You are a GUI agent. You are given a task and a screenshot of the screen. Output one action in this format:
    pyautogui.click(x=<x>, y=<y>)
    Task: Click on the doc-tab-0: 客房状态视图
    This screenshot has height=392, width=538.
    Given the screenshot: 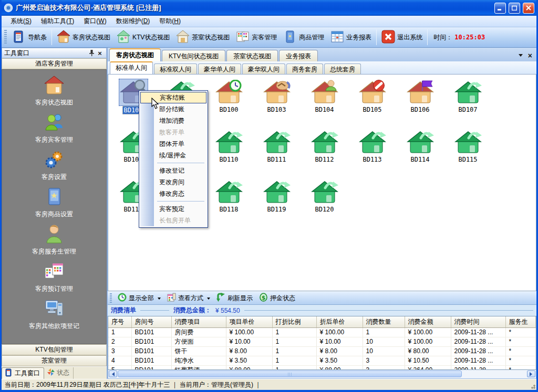 What is the action you would take?
    pyautogui.click(x=135, y=55)
    